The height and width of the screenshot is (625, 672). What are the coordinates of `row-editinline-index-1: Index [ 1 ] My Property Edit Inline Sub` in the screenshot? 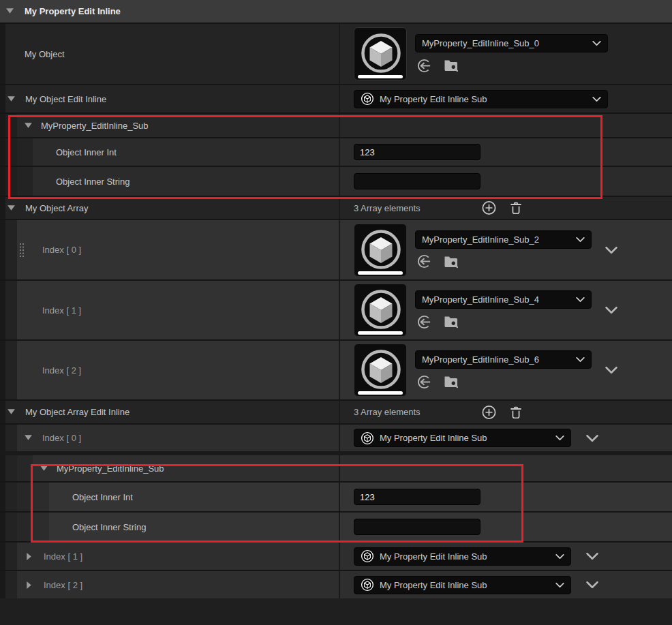 It's located at (336, 556).